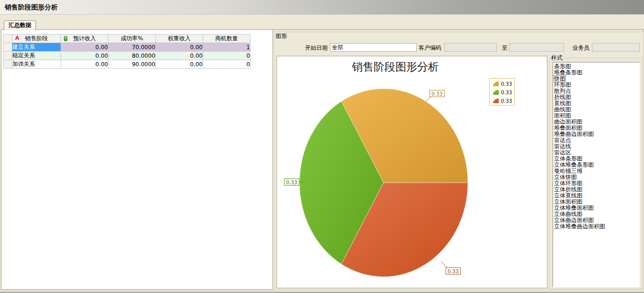 This screenshot has height=293, width=644. Describe the element at coordinates (127, 64) in the screenshot. I see `table-row: 加强关系 0.00 90.0000 0.00 0` at that location.